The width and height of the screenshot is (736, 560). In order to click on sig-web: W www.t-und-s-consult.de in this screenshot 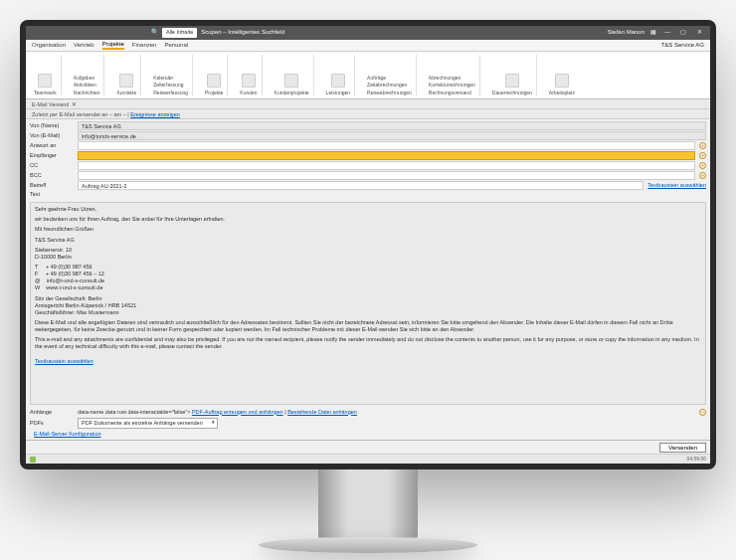, I will do `click(368, 288)`.